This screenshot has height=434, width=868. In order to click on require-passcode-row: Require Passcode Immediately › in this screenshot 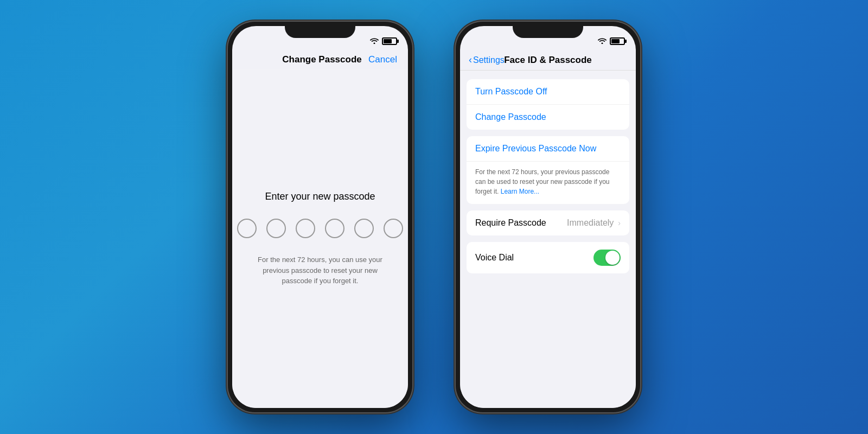, I will do `click(548, 223)`.